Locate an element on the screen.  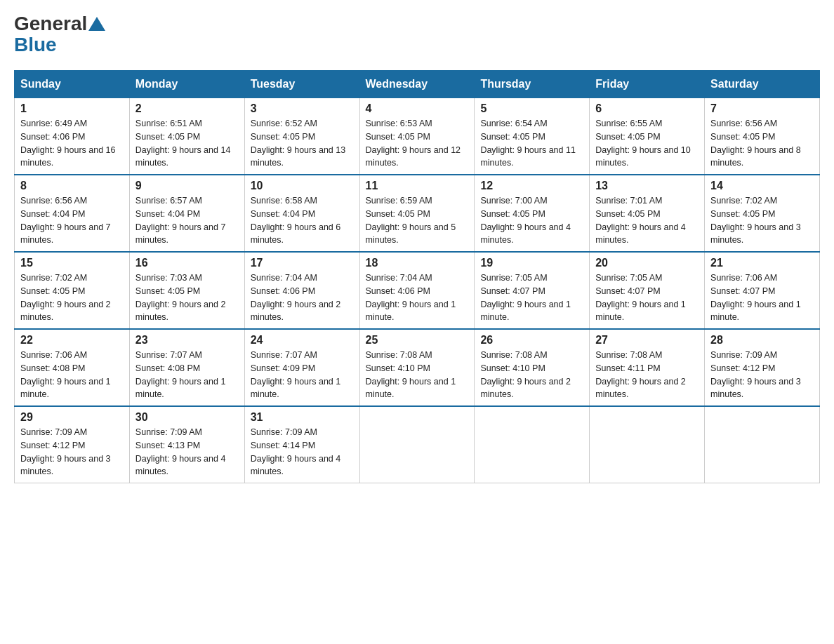
day-number: 31 is located at coordinates (302, 417).